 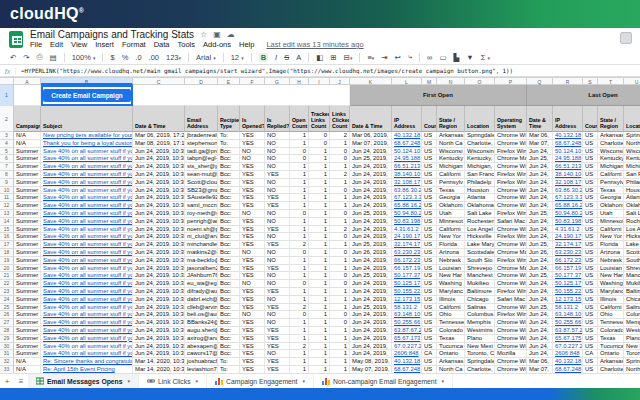 I want to click on ip-address-link: 67.123.3.3, so click(x=569, y=197).